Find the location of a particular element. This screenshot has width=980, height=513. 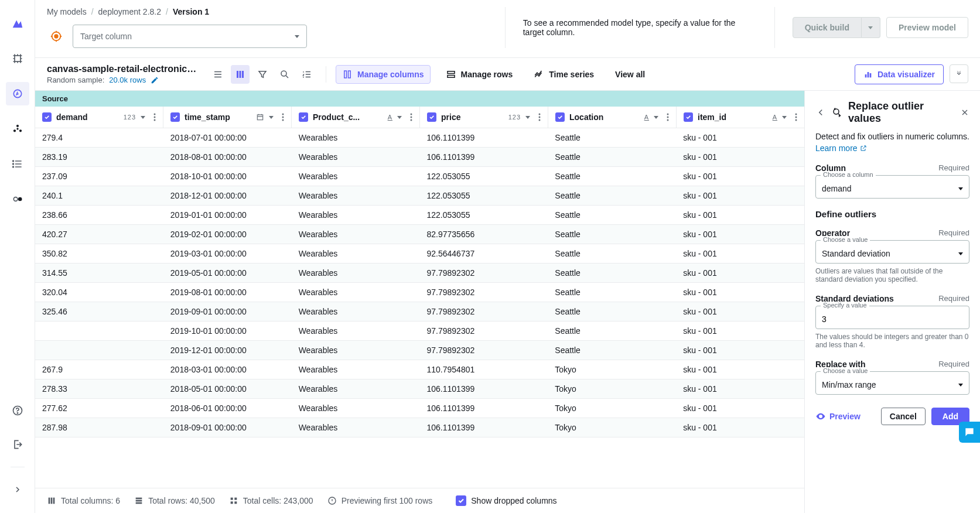

target-column-select: Target column is located at coordinates (190, 36).